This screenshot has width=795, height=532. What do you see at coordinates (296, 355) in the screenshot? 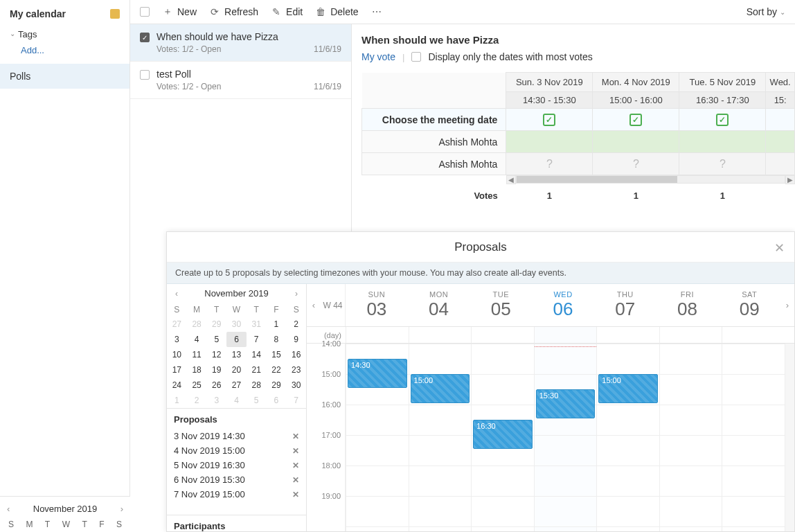
I see `cal-day-cell: 16` at bounding box center [296, 355].